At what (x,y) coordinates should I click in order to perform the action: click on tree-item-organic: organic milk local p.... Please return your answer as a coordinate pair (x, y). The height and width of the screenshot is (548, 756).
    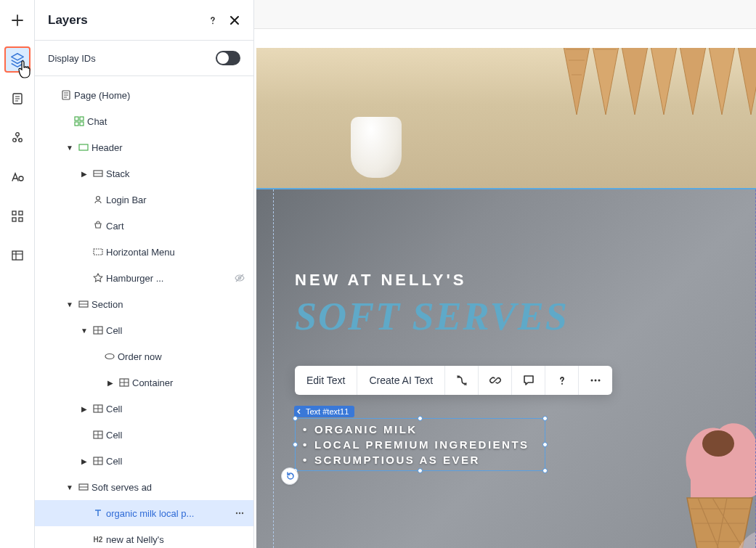
    Looking at the image, I should click on (144, 513).